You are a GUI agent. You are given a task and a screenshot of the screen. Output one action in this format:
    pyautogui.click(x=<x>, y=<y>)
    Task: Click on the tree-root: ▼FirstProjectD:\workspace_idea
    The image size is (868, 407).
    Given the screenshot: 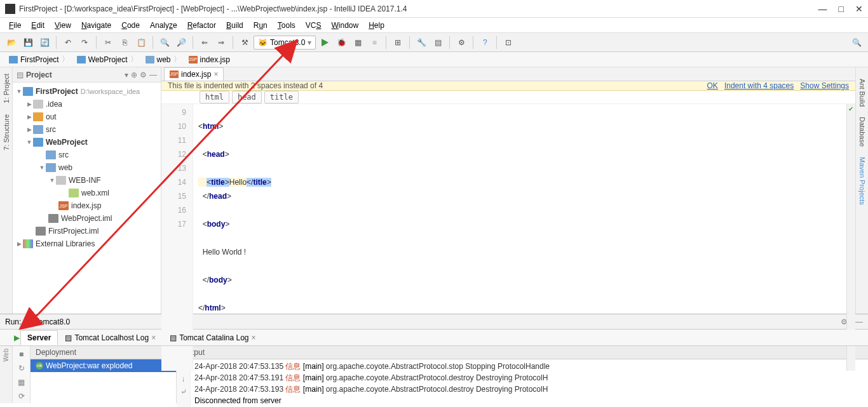 What is the action you would take?
    pyautogui.click(x=86, y=91)
    